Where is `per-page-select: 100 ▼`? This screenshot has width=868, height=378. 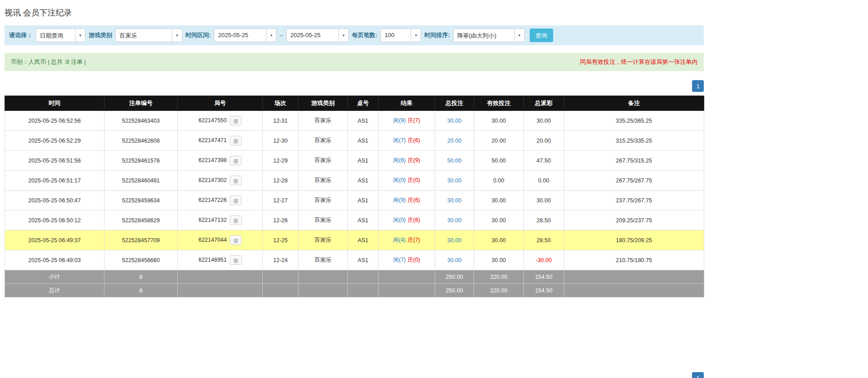 per-page-select: 100 ▼ is located at coordinates (401, 35).